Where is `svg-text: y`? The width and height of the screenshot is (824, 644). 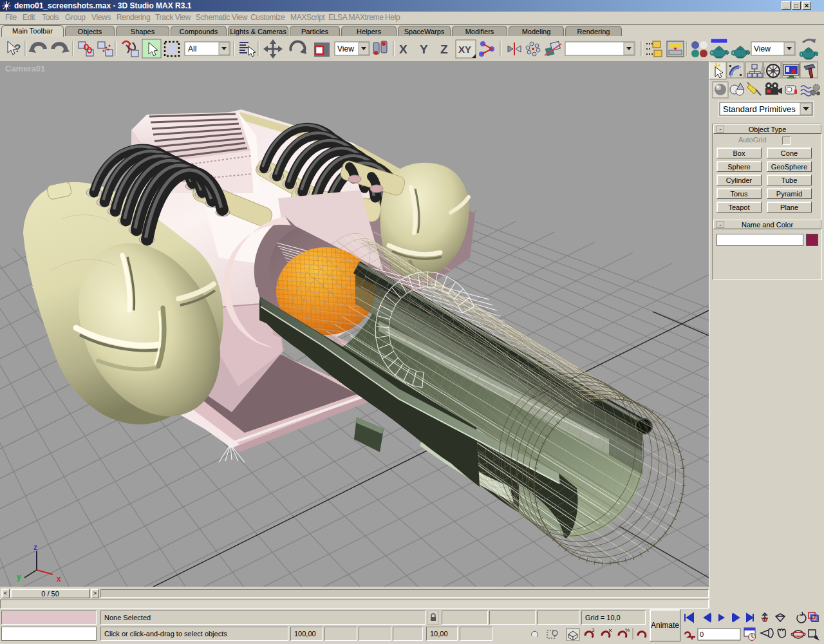
svg-text: y is located at coordinates (19, 577).